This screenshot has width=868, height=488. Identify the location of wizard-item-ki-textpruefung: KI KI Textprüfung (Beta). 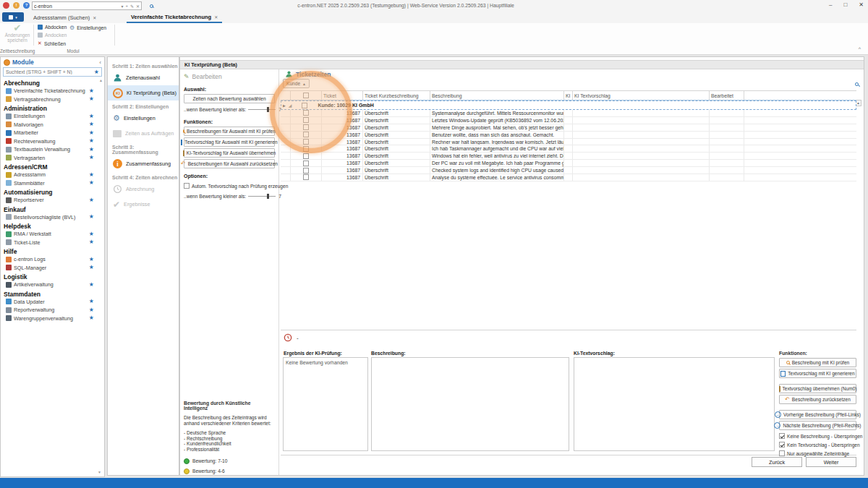
(143, 93).